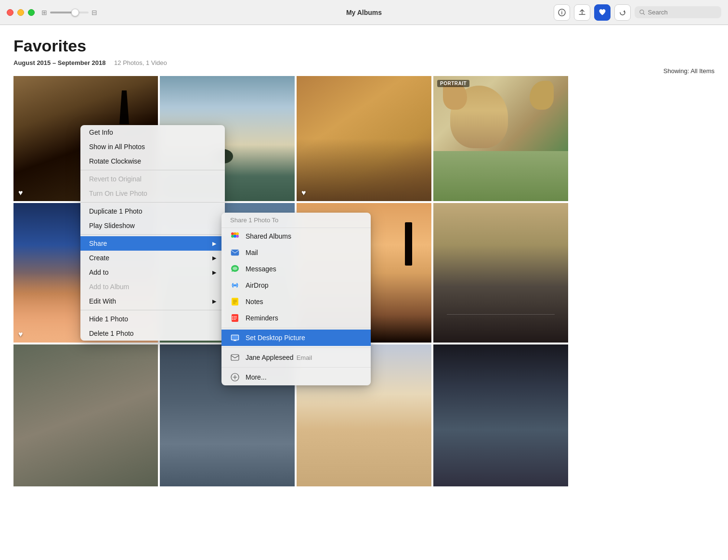 This screenshot has width=728, height=560. I want to click on reminders-icon, so click(235, 318).